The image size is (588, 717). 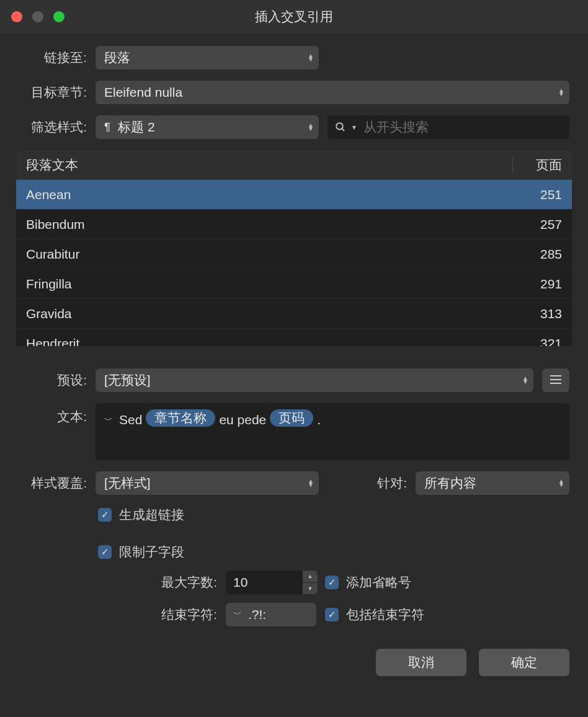 What do you see at coordinates (294, 165) in the screenshot?
I see `table-header: 段落文本 页面` at bounding box center [294, 165].